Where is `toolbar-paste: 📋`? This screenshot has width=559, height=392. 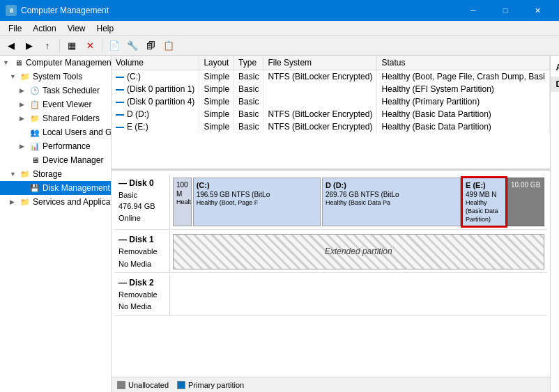 toolbar-paste: 📋 is located at coordinates (169, 46).